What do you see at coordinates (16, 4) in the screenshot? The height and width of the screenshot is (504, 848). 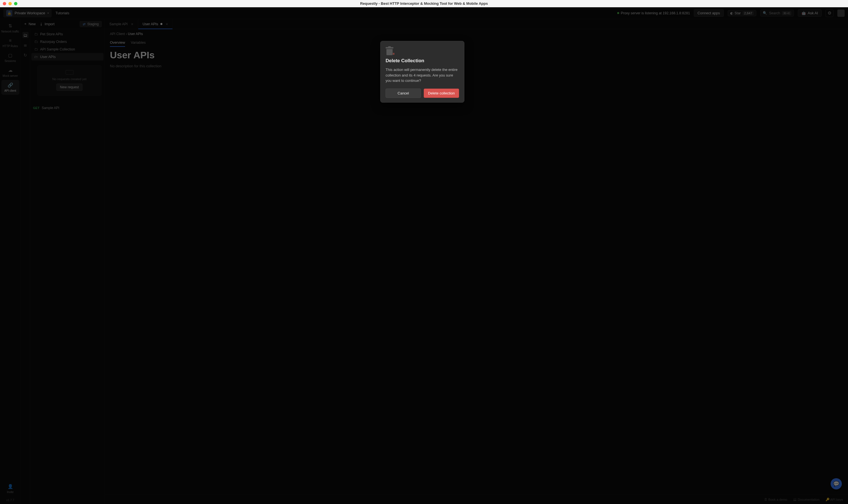 I see `maximize-window-button` at bounding box center [16, 4].